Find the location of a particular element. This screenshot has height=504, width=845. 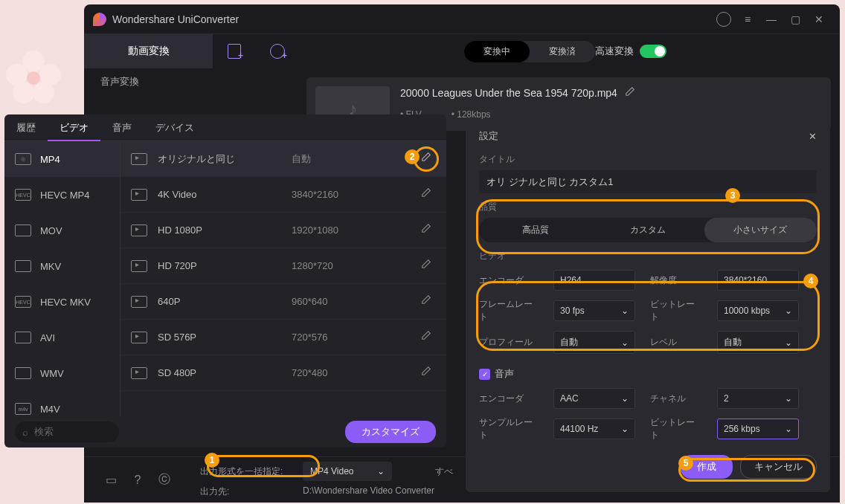

fast-convert-label: 高速変換 is located at coordinates (614, 51).